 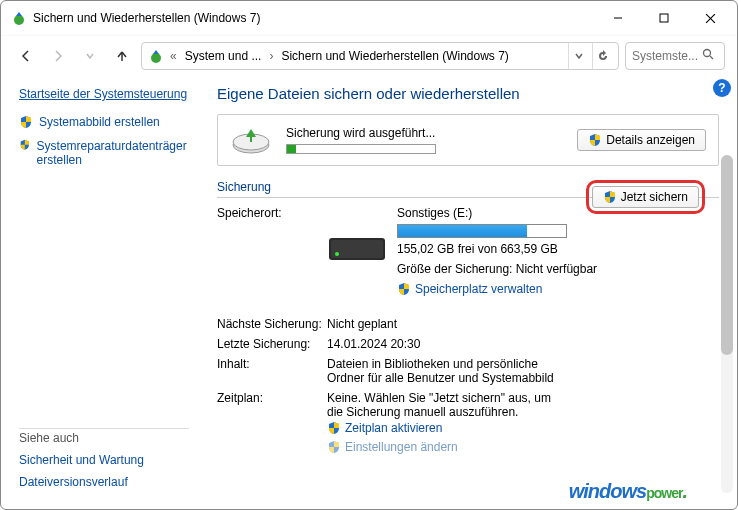 What do you see at coordinates (272, 213) in the screenshot?
I see `location-label: Speicherort:` at bounding box center [272, 213].